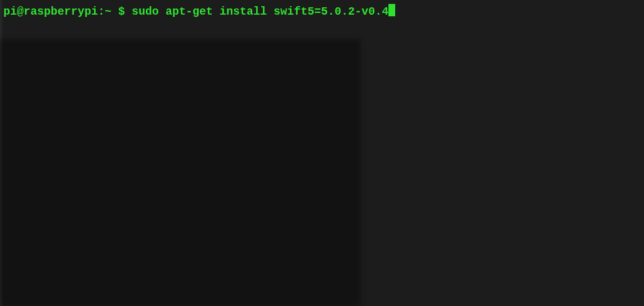 The width and height of the screenshot is (644, 306). I want to click on prompt-symbol: $, so click(122, 12).